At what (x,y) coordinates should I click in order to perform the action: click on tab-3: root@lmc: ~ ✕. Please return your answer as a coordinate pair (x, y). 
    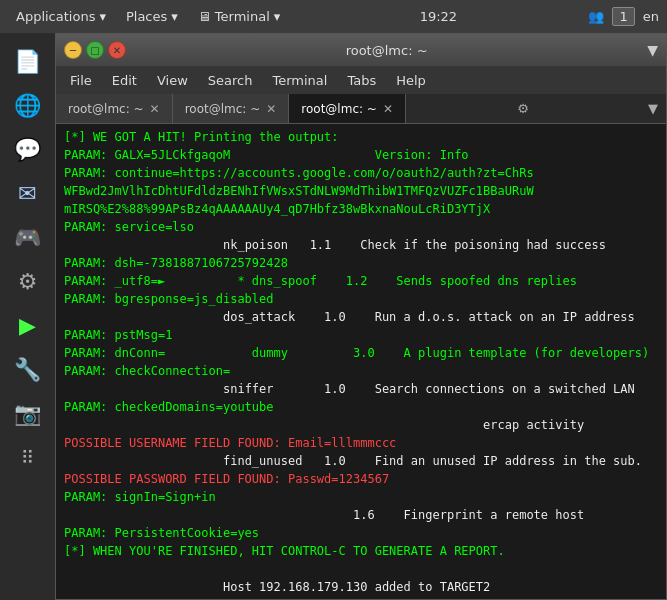
    Looking at the image, I should click on (348, 108).